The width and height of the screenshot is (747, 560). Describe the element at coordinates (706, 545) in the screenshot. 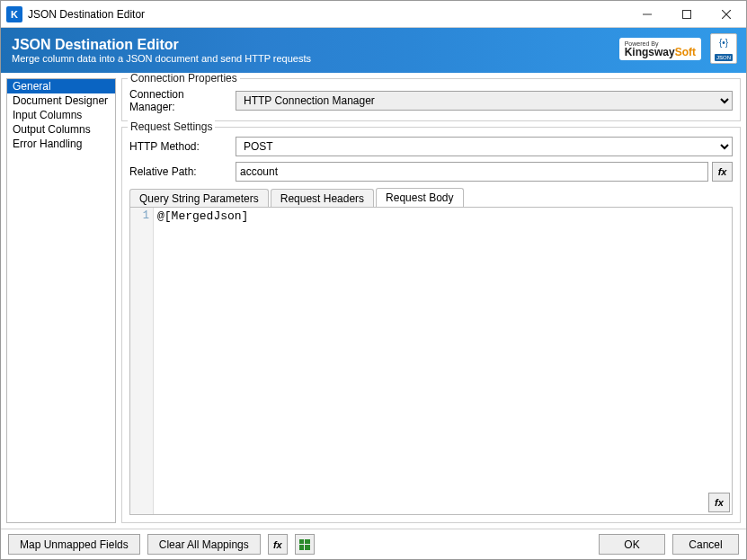

I see `cancel-button: Cancel` at that location.